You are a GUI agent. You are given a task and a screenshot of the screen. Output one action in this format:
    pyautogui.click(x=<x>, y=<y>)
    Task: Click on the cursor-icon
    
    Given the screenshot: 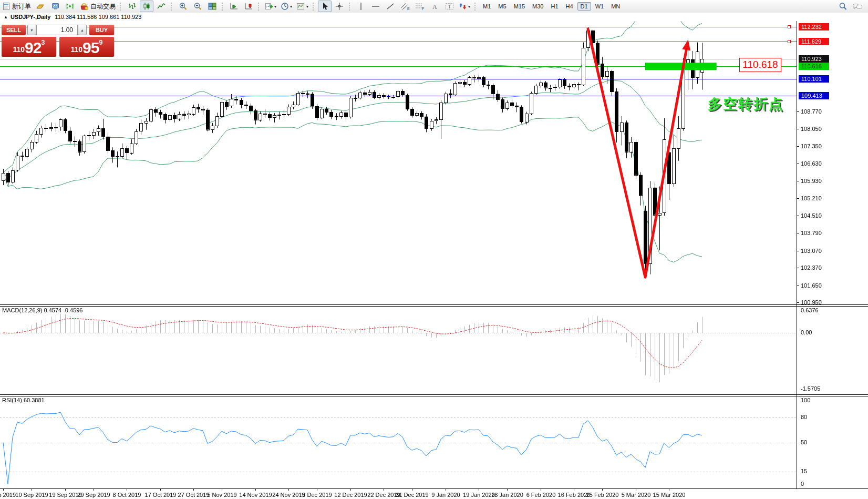 What is the action you would take?
    pyautogui.click(x=325, y=6)
    